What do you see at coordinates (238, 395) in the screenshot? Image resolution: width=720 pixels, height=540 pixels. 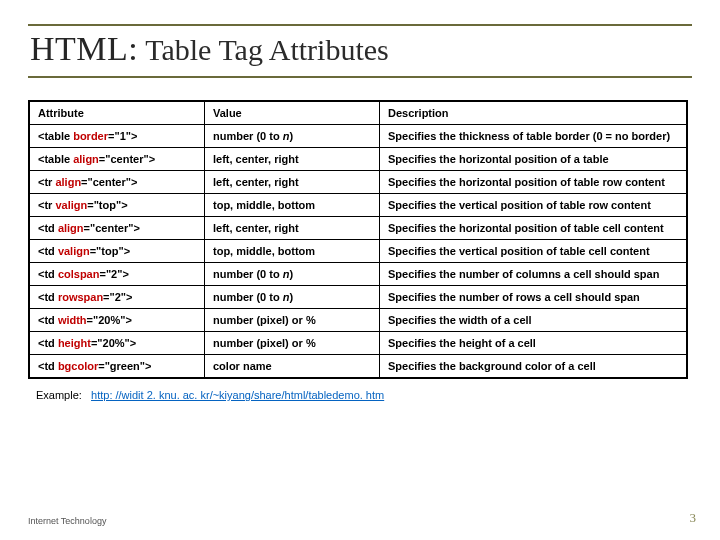 I see `example-link: http: //widit 2. knu. ac. kr/~kiyang/sha…` at bounding box center [238, 395].